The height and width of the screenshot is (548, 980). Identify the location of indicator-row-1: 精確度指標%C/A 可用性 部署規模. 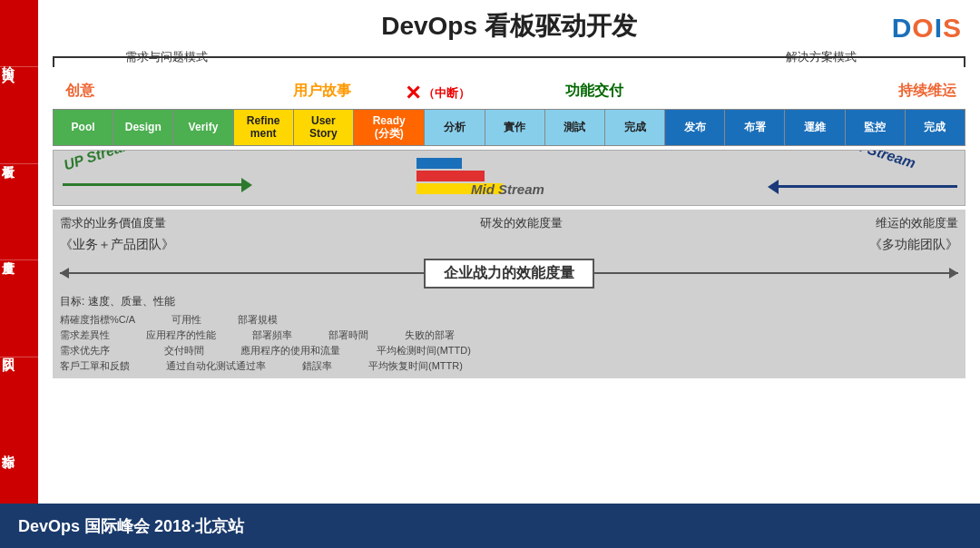
(509, 319).